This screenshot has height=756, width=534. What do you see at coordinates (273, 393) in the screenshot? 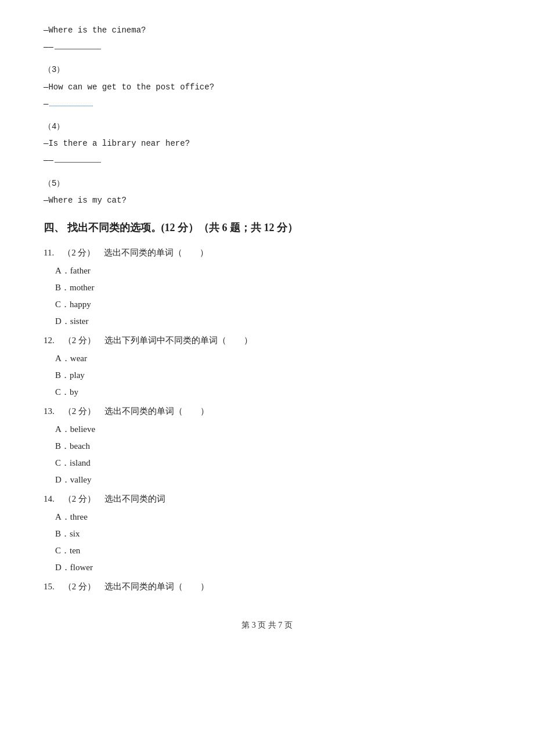
I see `option-12-c: C．by` at bounding box center [273, 393].